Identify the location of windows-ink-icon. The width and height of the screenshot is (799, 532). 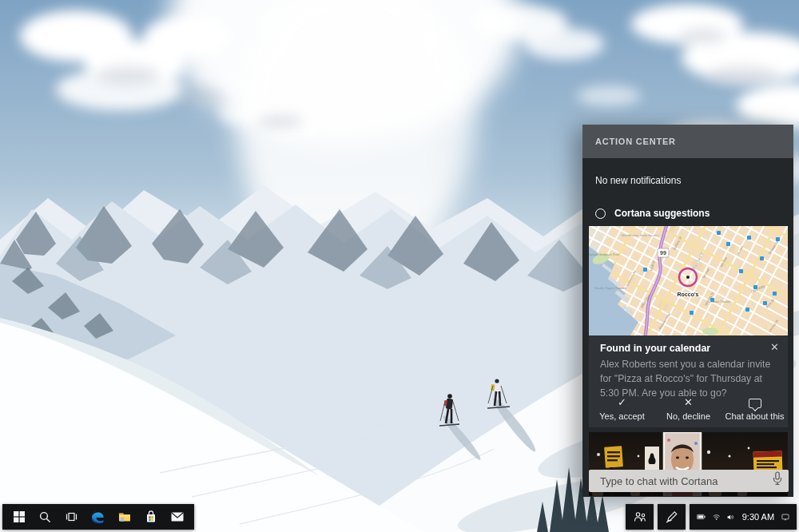
(671, 518).